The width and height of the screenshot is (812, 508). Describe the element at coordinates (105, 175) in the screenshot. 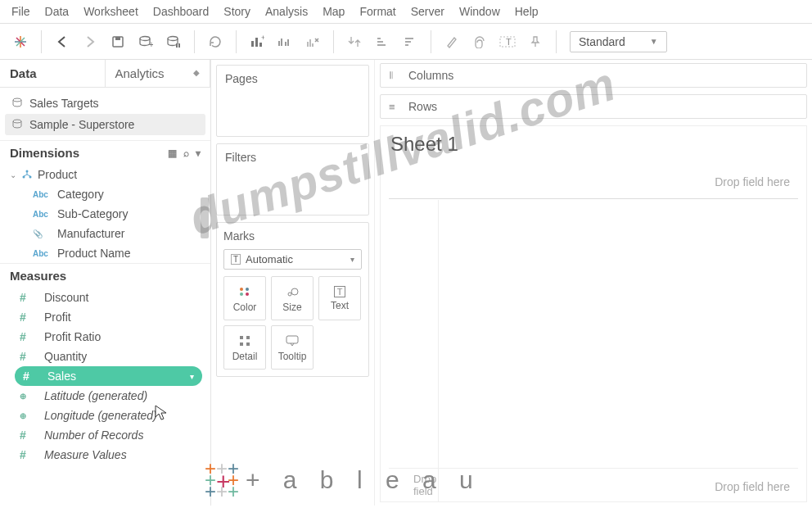

I see `hierarchy-product: ⌄ Product` at that location.